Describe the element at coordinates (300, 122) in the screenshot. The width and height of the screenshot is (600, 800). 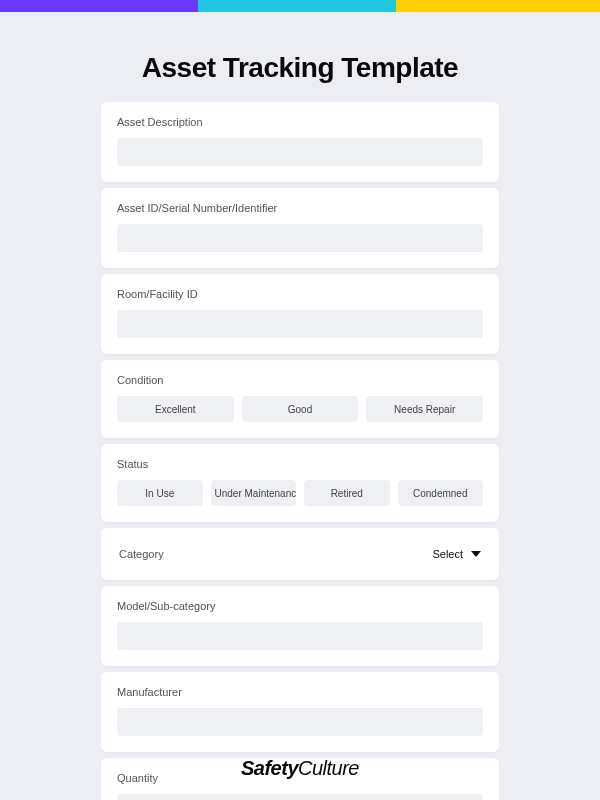
I see `label-asset-description: Asset Description` at that location.